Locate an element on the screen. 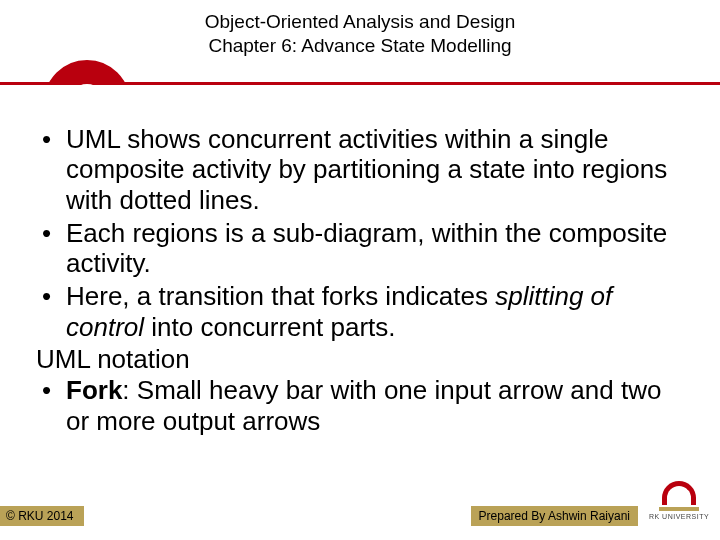 Image resolution: width=720 pixels, height=540 pixels. bullet-item: Each regions is a sub-diagram, within th… is located at coordinates (360, 248).